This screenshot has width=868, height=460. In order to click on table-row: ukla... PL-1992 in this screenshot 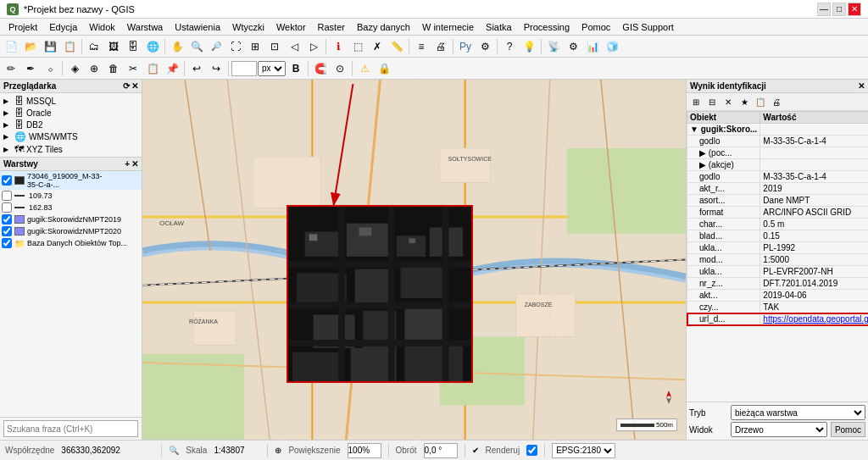, I will do `click(778, 248)`.